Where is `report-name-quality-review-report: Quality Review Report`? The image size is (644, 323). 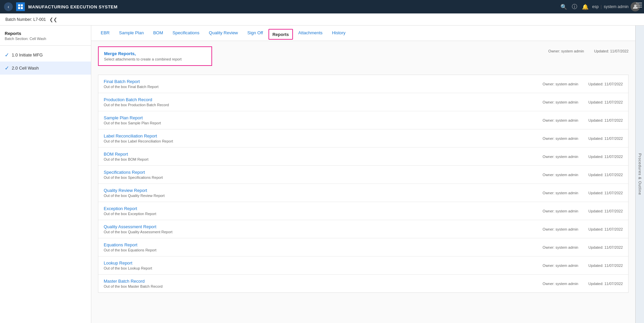
report-name-quality-review-report: Quality Review Report is located at coordinates (320, 190).